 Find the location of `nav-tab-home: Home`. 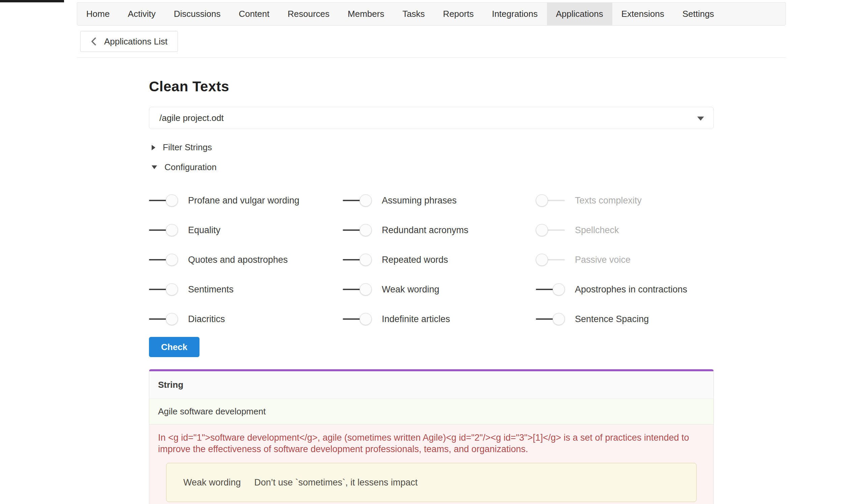

nav-tab-home: Home is located at coordinates (98, 14).